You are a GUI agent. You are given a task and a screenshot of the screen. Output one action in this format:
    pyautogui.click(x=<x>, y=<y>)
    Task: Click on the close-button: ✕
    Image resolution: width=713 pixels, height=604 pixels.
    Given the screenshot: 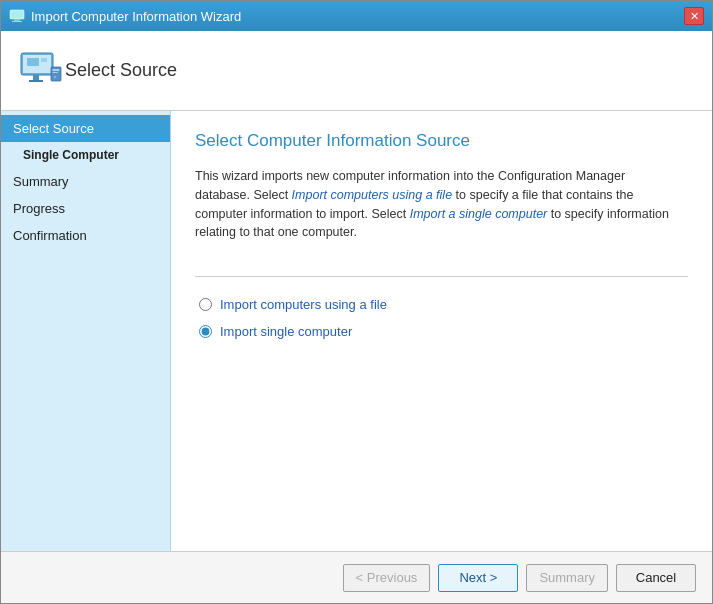 What is the action you would take?
    pyautogui.click(x=694, y=16)
    